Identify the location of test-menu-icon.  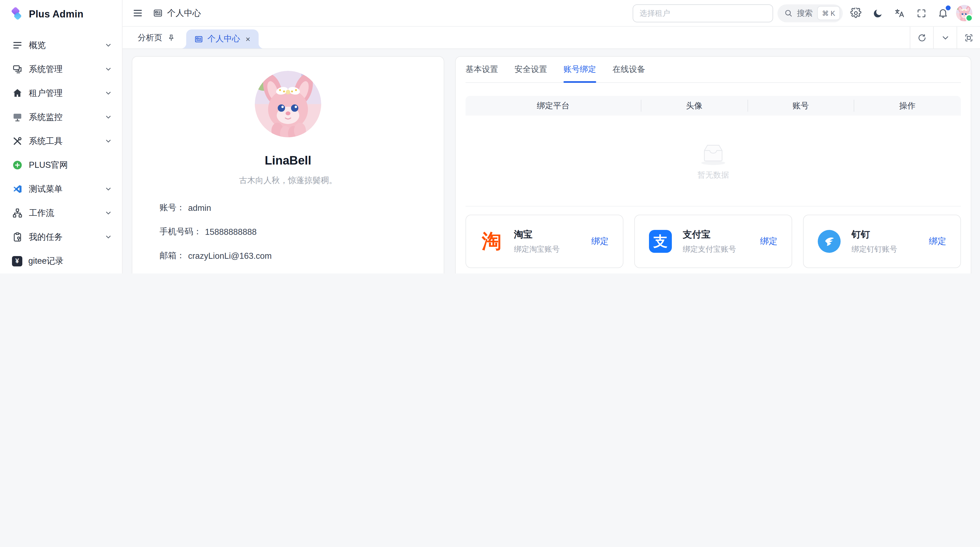
(18, 189).